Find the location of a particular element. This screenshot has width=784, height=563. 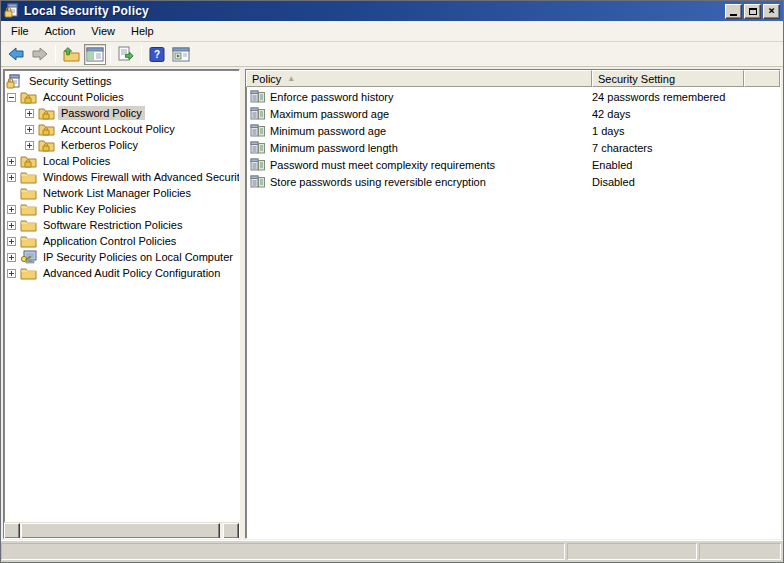

tree-item-label: Local Policies is located at coordinates (76, 161).